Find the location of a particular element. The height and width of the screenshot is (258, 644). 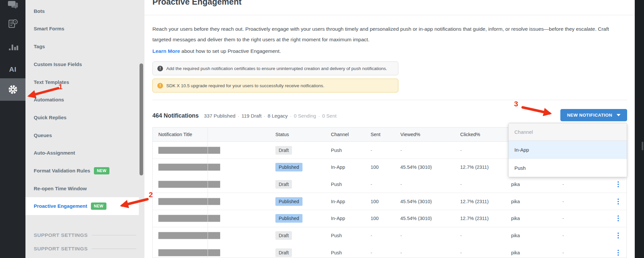

learn-more-line: Learn More about how to set up Proactive… is located at coordinates (217, 51).